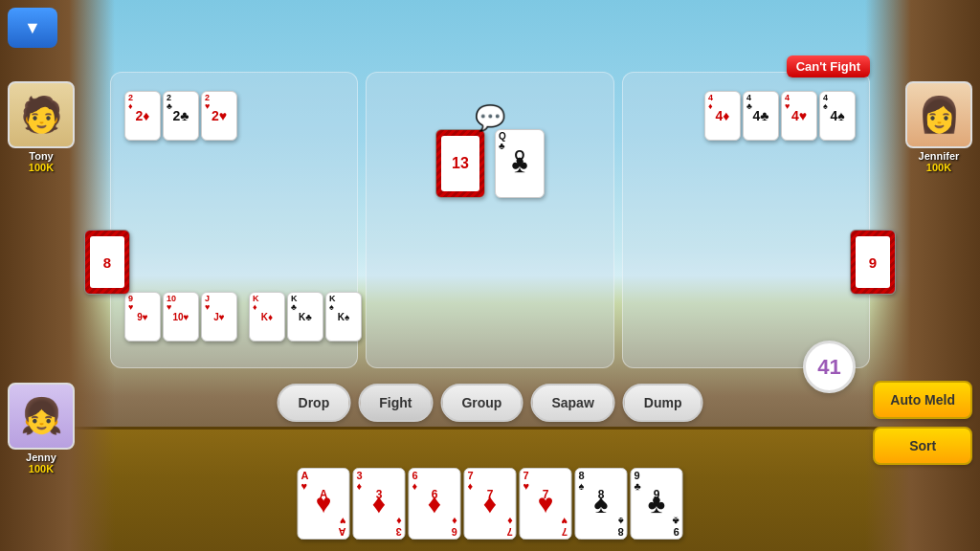  What do you see at coordinates (181, 116) in the screenshot?
I see `tony-hand-cards: 2♦ 2♦ 2♣ 2♣ 2♥ 2♥` at bounding box center [181, 116].